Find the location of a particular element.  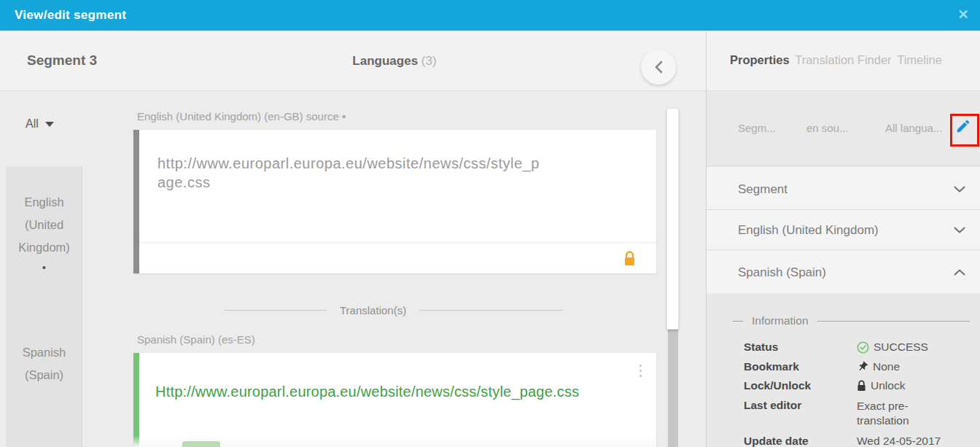

info-label: Update date is located at coordinates (801, 440).